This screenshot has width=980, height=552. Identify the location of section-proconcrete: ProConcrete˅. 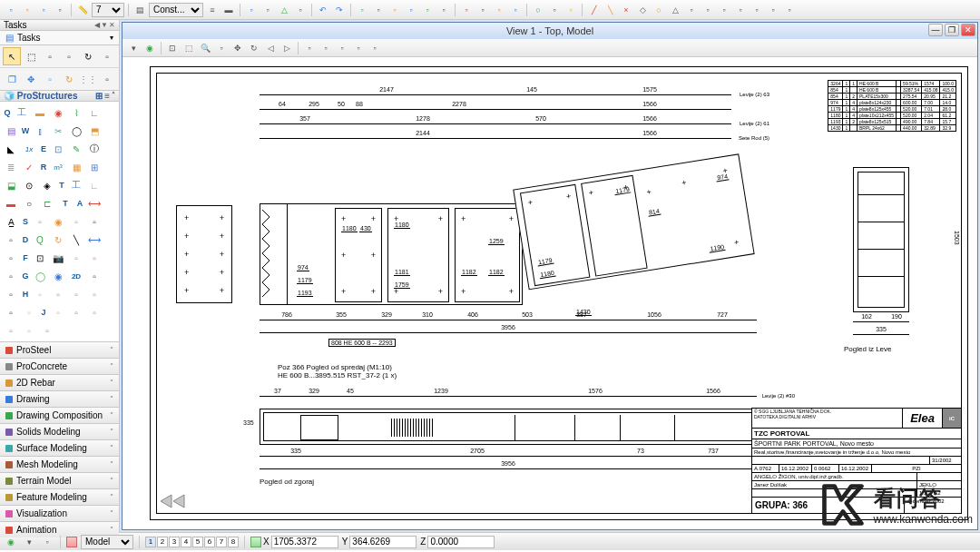
(60, 366).